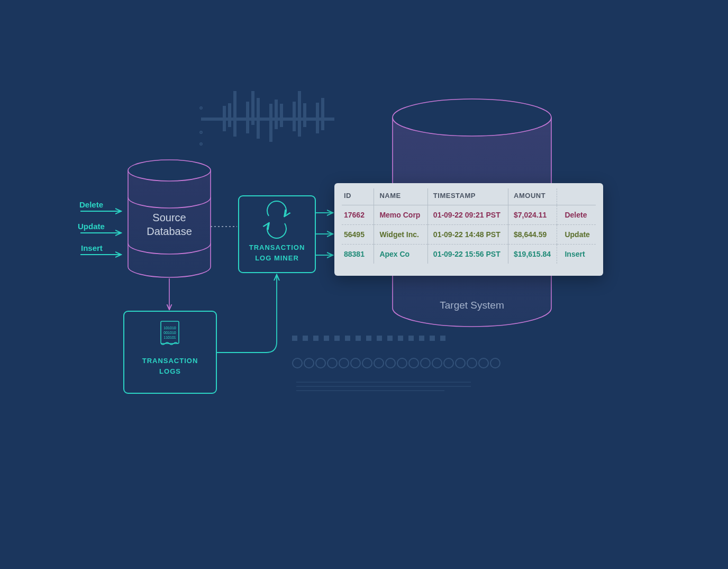 This screenshot has height=569, width=728. What do you see at coordinates (277, 253) in the screenshot?
I see `tx-log-miner-label: TRANSACTION LOG MINER` at bounding box center [277, 253].